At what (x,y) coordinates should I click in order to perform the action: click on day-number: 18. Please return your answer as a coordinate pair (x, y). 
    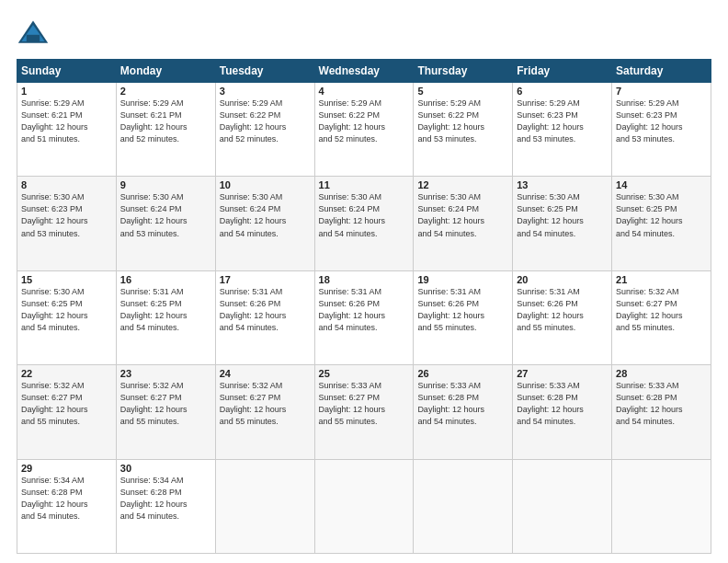
    Looking at the image, I should click on (364, 280).